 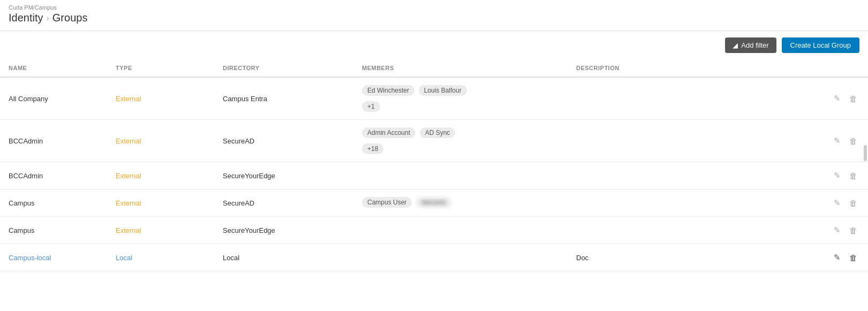 I want to click on row-members: Ed Winchester Louis Balfour +1, so click(x=461, y=98).